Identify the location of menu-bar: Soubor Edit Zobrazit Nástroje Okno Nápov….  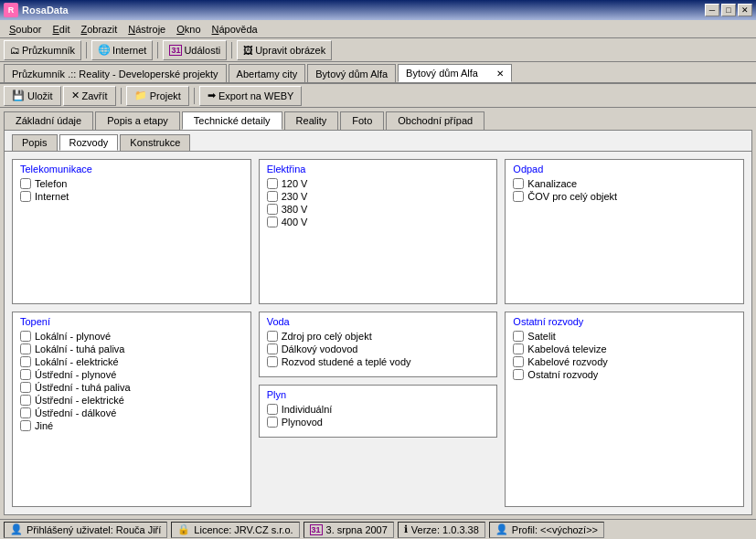
(378, 29).